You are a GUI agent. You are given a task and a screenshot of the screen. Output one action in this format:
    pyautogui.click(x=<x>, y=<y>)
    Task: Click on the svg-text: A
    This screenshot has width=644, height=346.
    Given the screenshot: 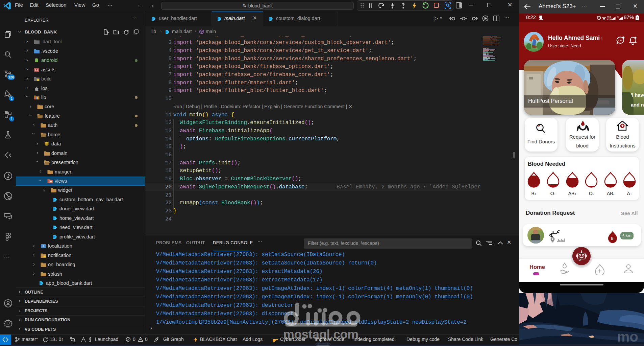 What is the action you would take?
    pyautogui.click(x=43, y=246)
    